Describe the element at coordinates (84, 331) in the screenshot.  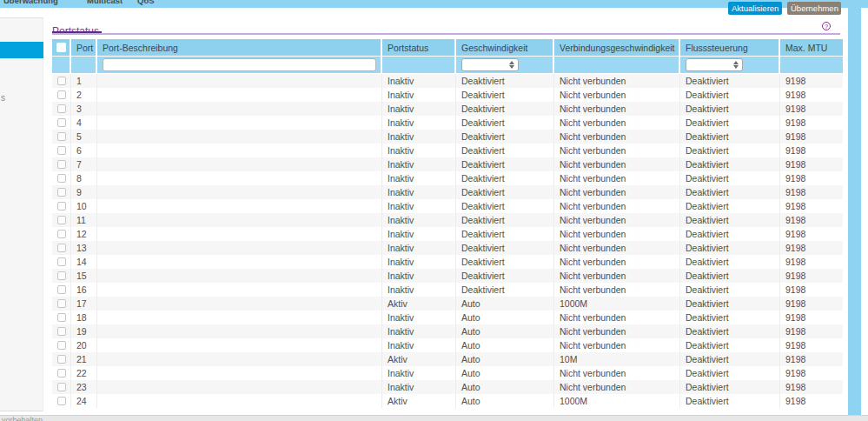
I see `port-cell: 19` at that location.